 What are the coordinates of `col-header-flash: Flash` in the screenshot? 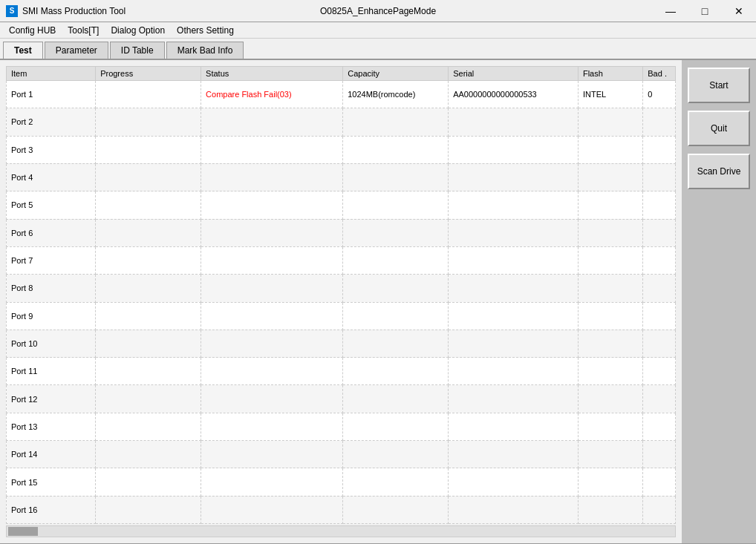 It's located at (610, 74).